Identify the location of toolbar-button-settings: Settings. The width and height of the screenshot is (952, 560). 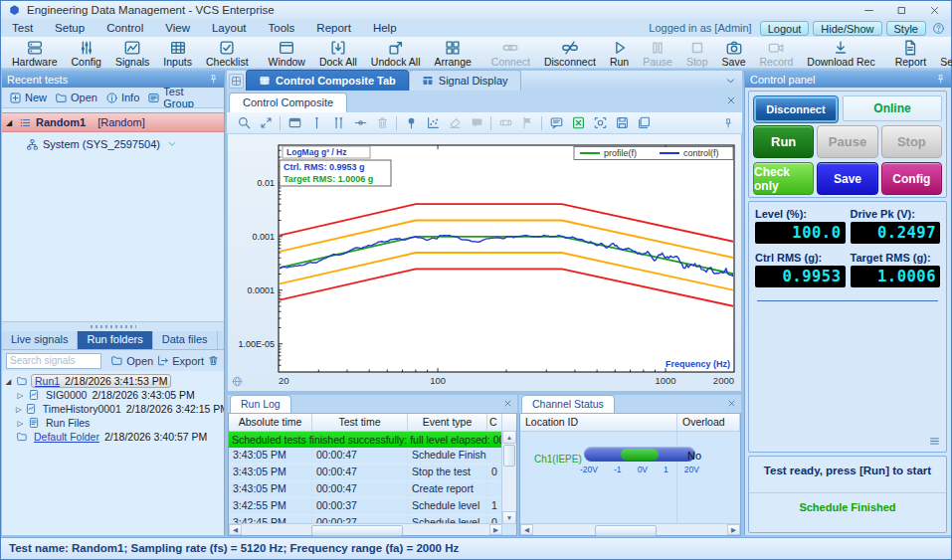
(943, 52).